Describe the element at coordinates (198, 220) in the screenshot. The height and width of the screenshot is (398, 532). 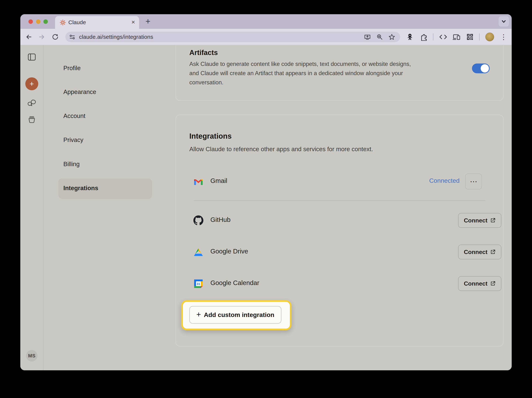
I see `github-icon` at that location.